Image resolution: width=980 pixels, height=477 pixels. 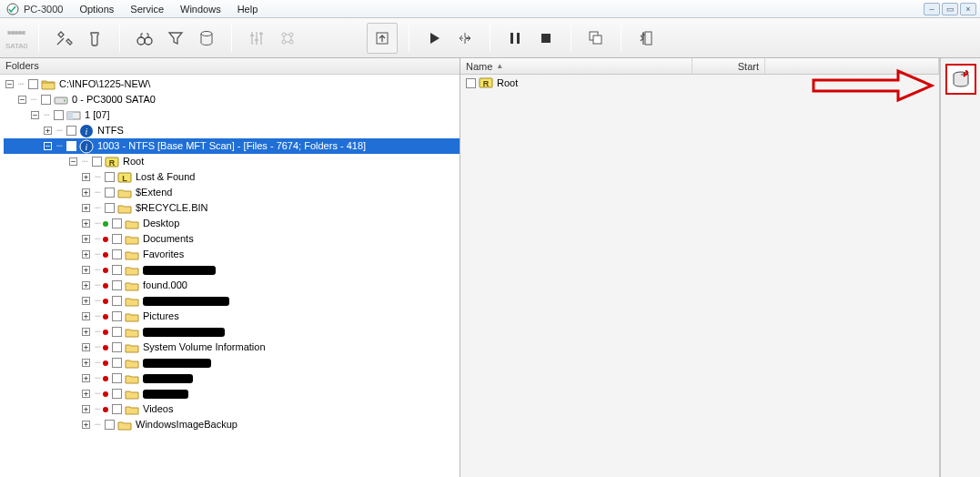 What do you see at coordinates (166, 177) in the screenshot?
I see `folder-label: Lost & Found` at bounding box center [166, 177].